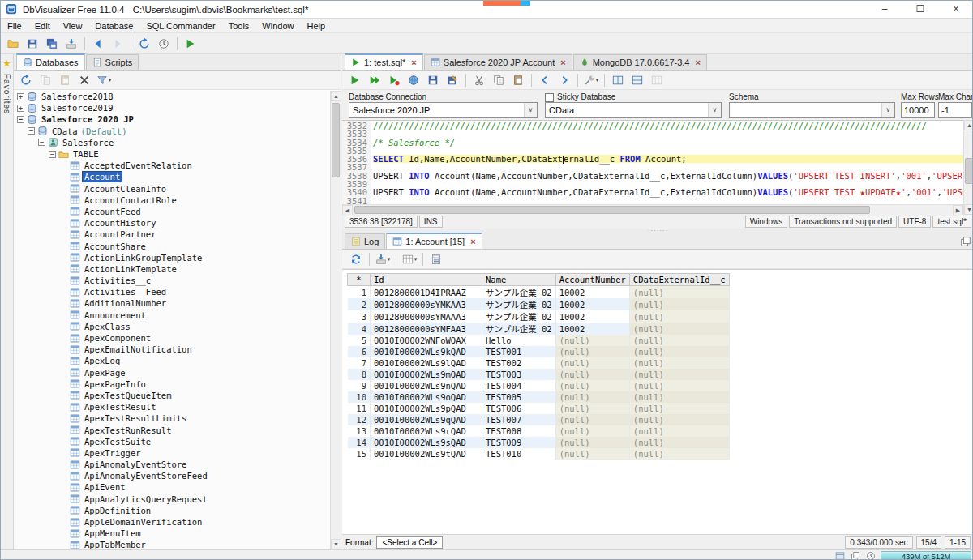  What do you see at coordinates (519, 431) in the screenshot?
I see `data-cell: TEST008` at bounding box center [519, 431].